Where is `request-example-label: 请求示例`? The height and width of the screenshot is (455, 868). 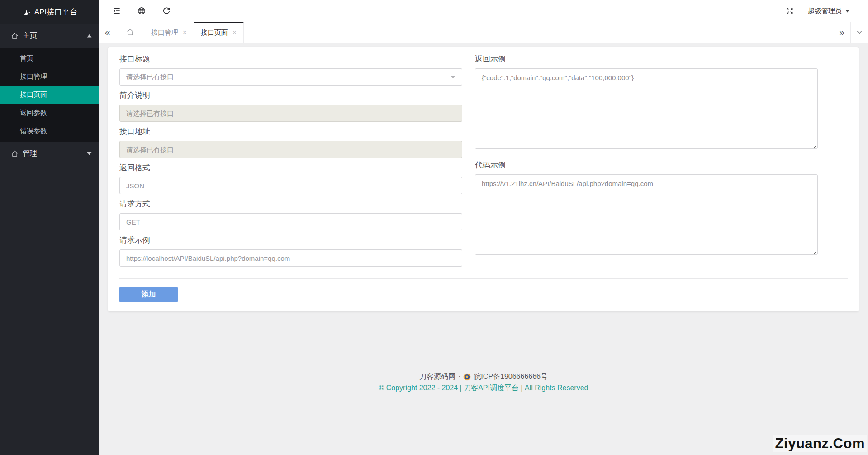 request-example-label: 请求示例 is located at coordinates (291, 240).